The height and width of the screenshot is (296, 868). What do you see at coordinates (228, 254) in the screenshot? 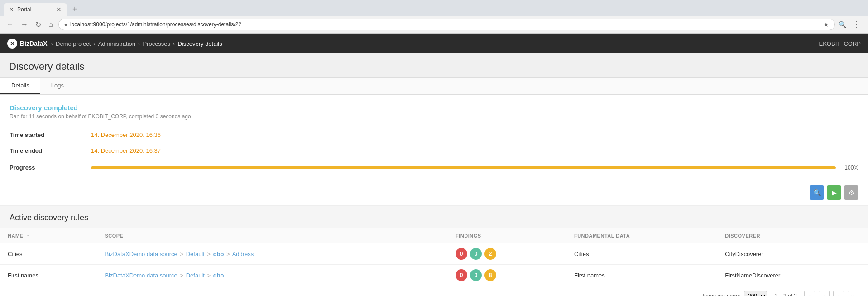
I see `scope-sep-3: >` at bounding box center [228, 254].